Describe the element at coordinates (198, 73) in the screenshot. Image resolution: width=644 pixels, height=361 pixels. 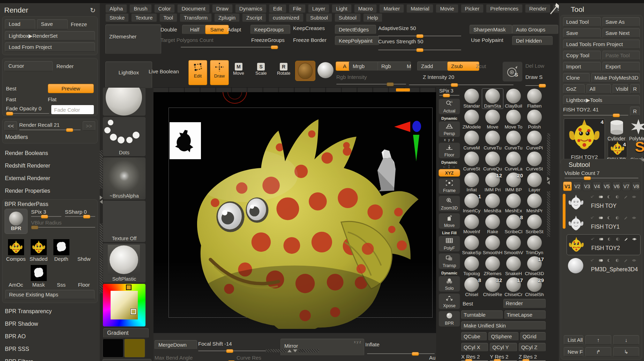
I see `edit-button: Edit` at that location.